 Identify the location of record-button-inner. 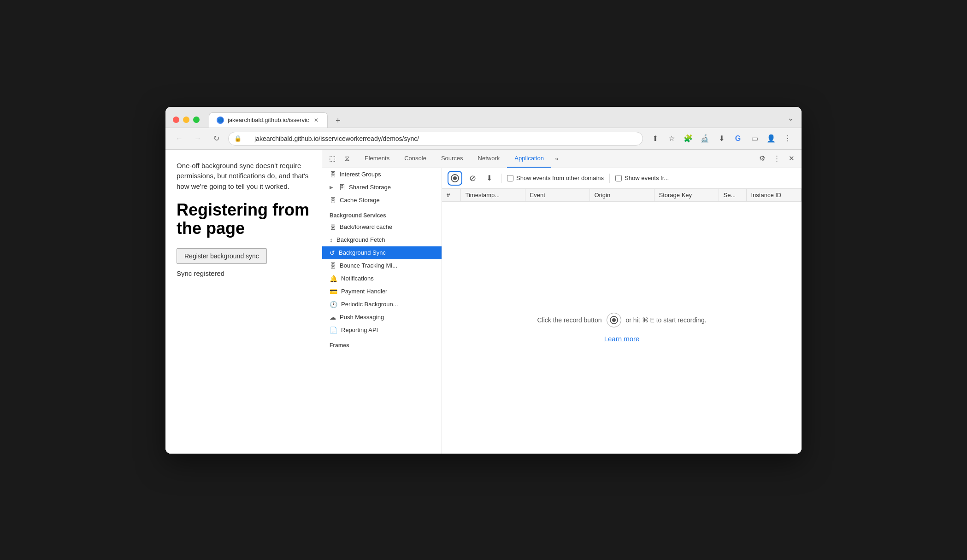
(455, 178).